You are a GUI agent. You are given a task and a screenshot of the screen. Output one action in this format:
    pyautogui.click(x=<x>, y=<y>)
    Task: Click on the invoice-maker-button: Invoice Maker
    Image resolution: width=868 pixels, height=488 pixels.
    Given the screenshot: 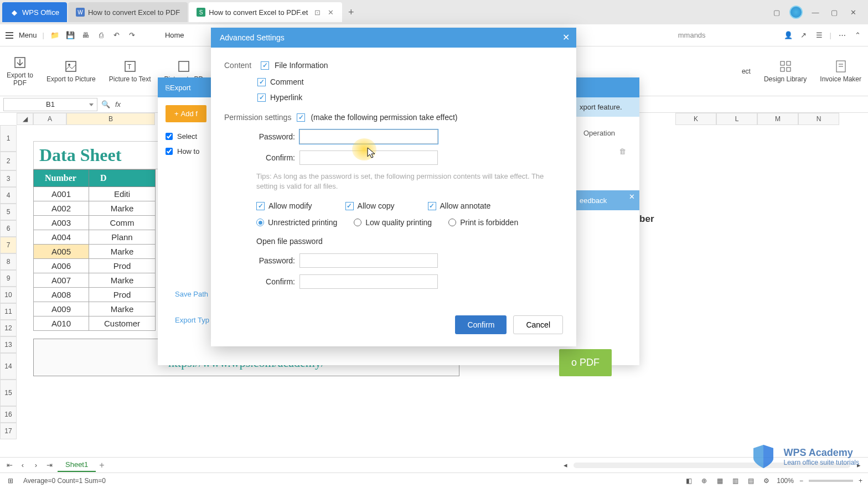 What is the action you would take?
    pyautogui.click(x=840, y=71)
    